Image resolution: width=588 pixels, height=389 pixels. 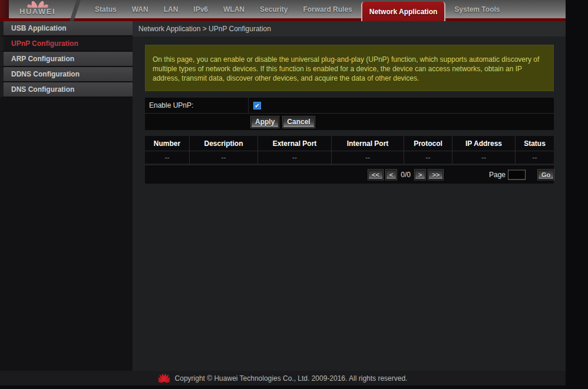 What do you see at coordinates (477, 9) in the screenshot?
I see `tab-system-tools: System Tools` at bounding box center [477, 9].